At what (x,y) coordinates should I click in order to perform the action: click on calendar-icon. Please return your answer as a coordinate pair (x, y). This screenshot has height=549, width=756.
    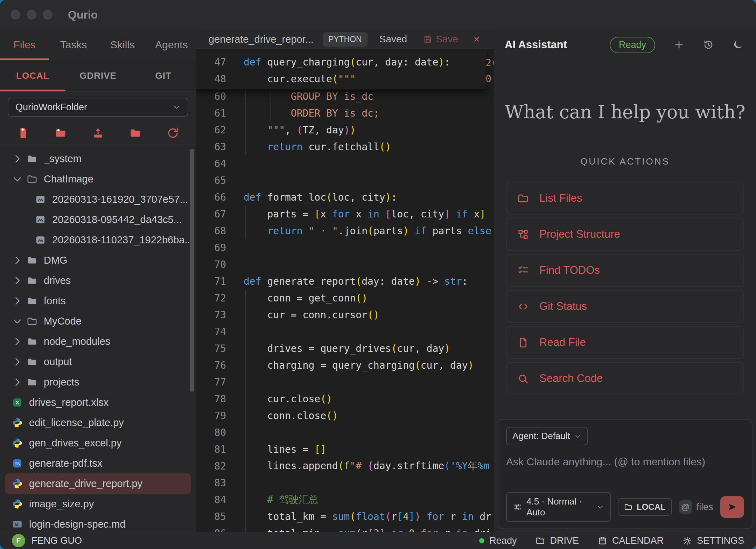
    Looking at the image, I should click on (603, 541).